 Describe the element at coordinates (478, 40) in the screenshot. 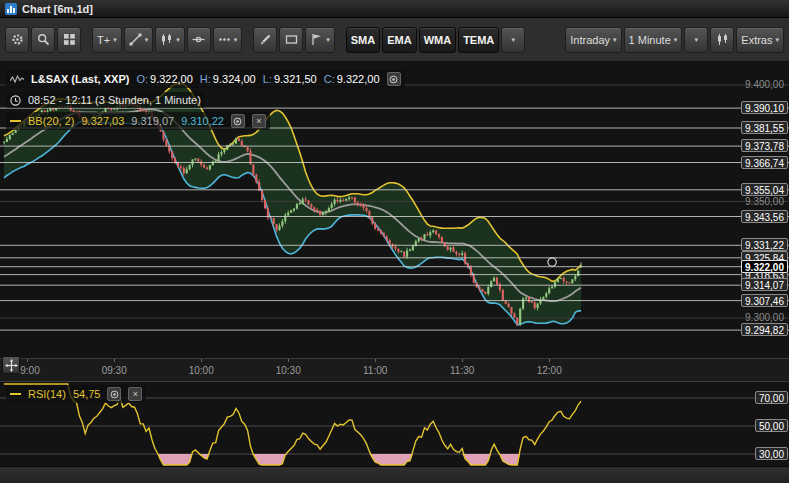

I see `tema-button: TEMA` at that location.